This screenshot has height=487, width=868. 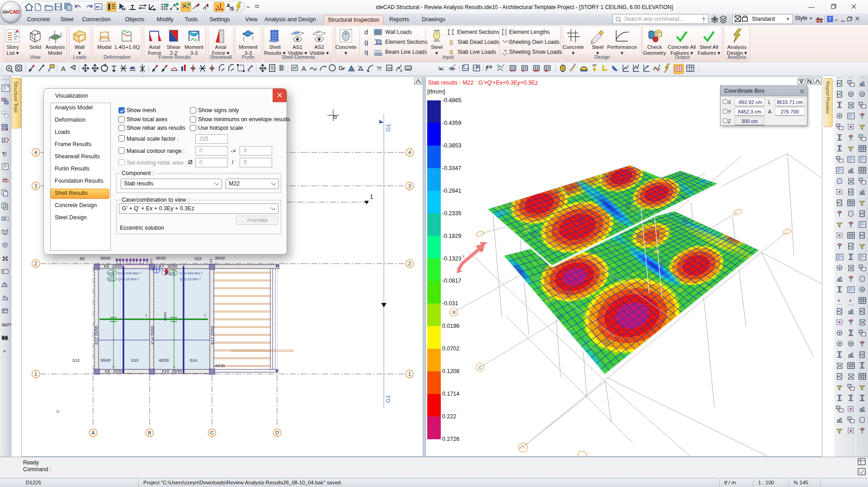 I want to click on svg-text: K9, so click(x=108, y=371).